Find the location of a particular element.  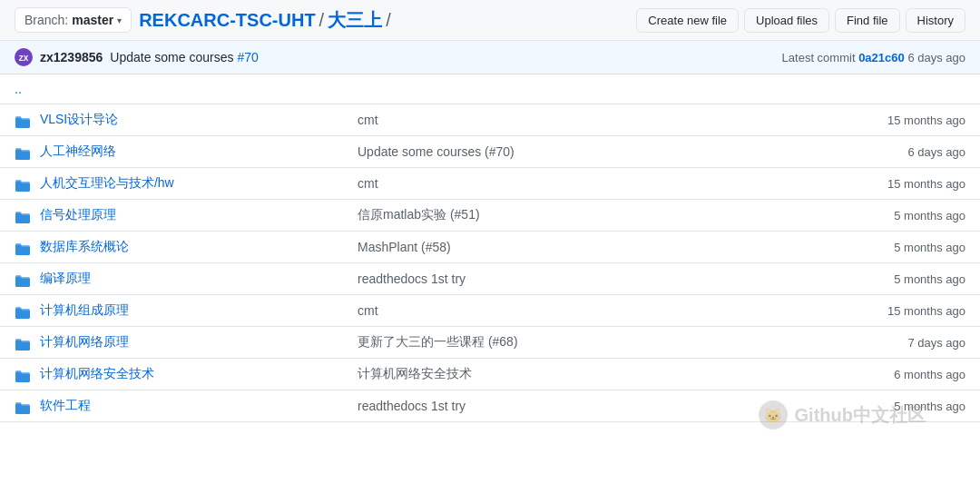

file-link: VLSI设计导论 is located at coordinates (79, 119).